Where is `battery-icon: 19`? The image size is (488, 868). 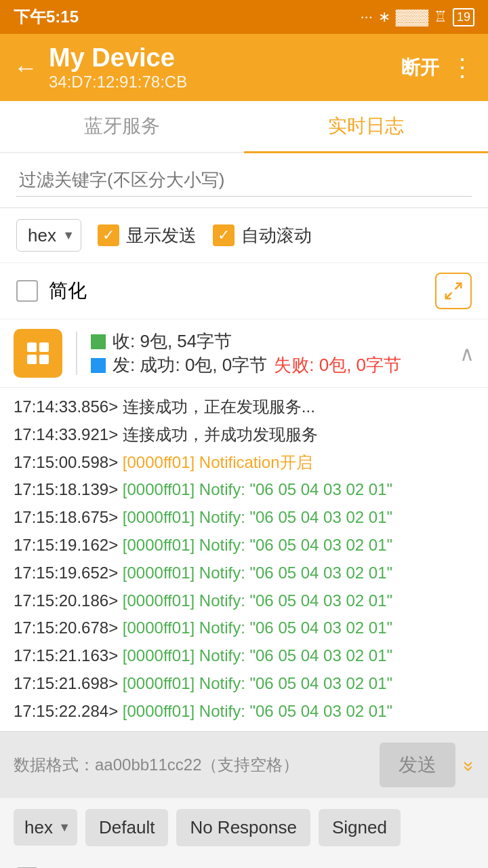 battery-icon: 19 is located at coordinates (464, 18).